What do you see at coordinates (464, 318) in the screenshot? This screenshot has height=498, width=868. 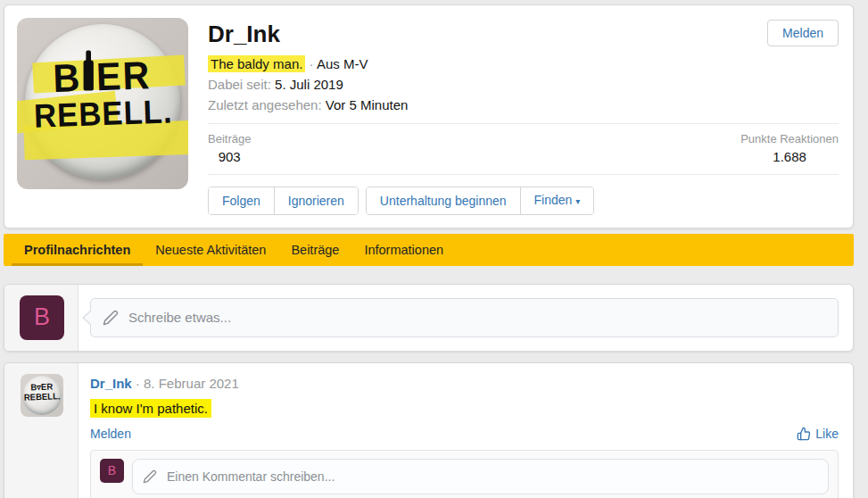 I see `profile-message-input` at bounding box center [464, 318].